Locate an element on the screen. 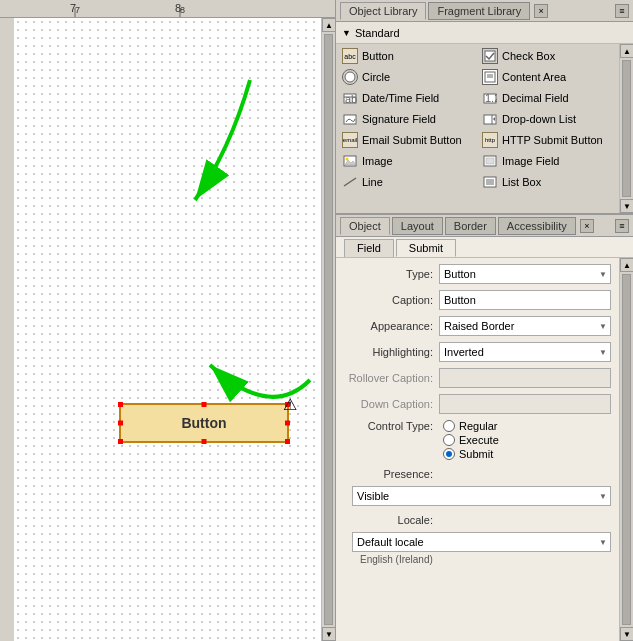 The width and height of the screenshot is (633, 641). lib-item-http: http HTTP Submit Button is located at coordinates (548, 140).